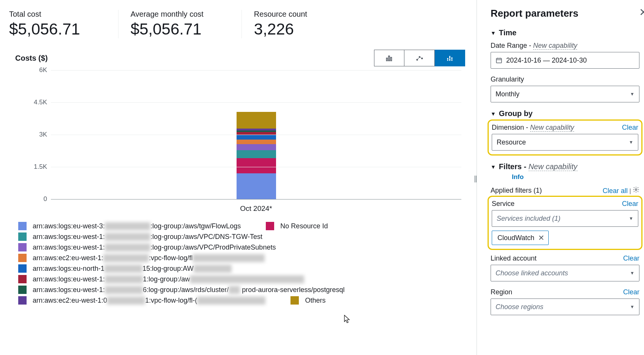  I want to click on legend-label: No Resource Id, so click(304, 226).